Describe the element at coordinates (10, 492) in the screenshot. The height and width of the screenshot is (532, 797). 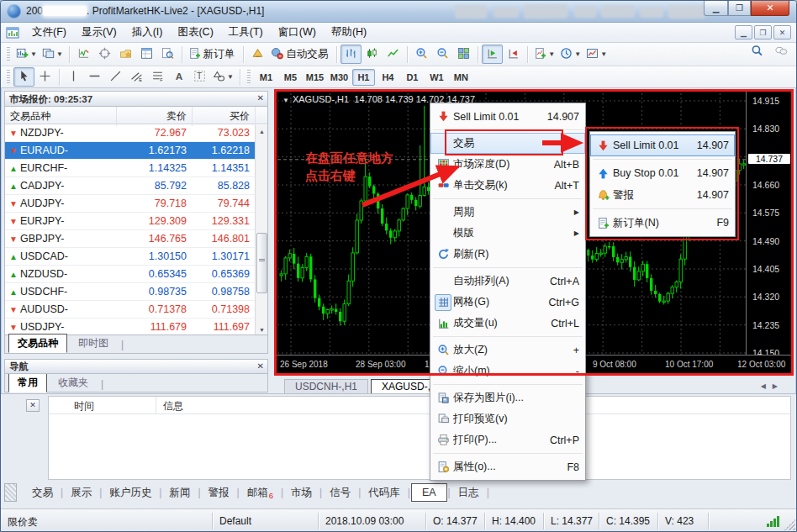
I see `panel-grip` at that location.